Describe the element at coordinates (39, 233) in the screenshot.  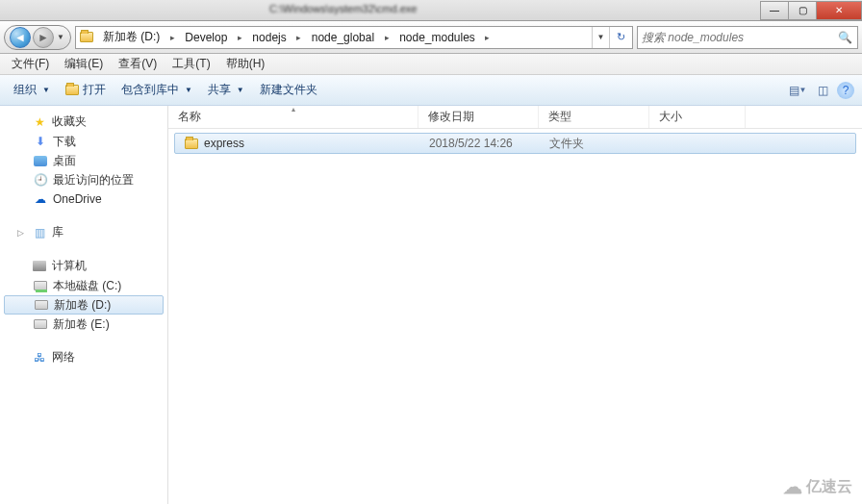
I see `library-icon: ▥` at that location.